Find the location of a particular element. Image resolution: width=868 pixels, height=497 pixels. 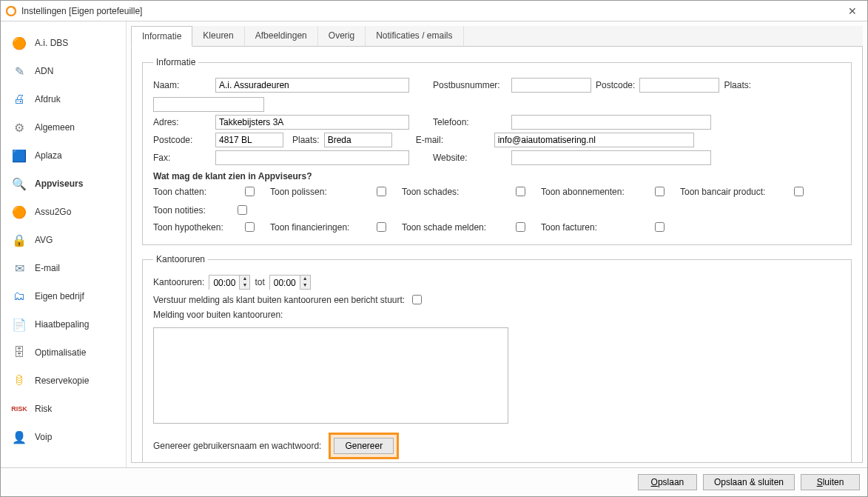

sidebar-item-label: AVG is located at coordinates (44, 240).